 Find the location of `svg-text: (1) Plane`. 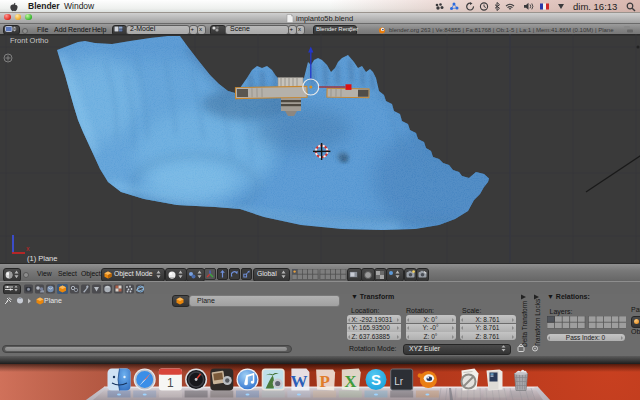

svg-text: (1) Plane is located at coordinates (42, 258).